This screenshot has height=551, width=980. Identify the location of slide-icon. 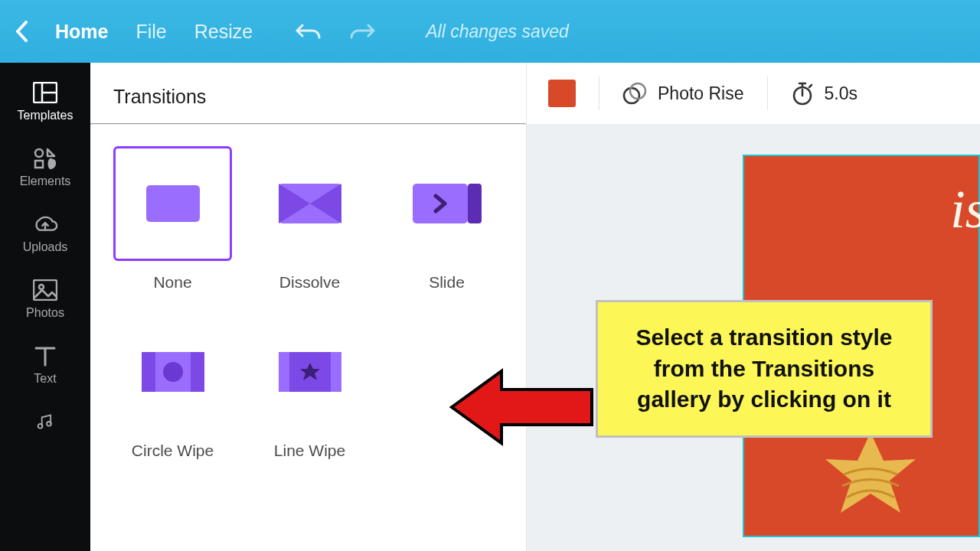
(447, 204).